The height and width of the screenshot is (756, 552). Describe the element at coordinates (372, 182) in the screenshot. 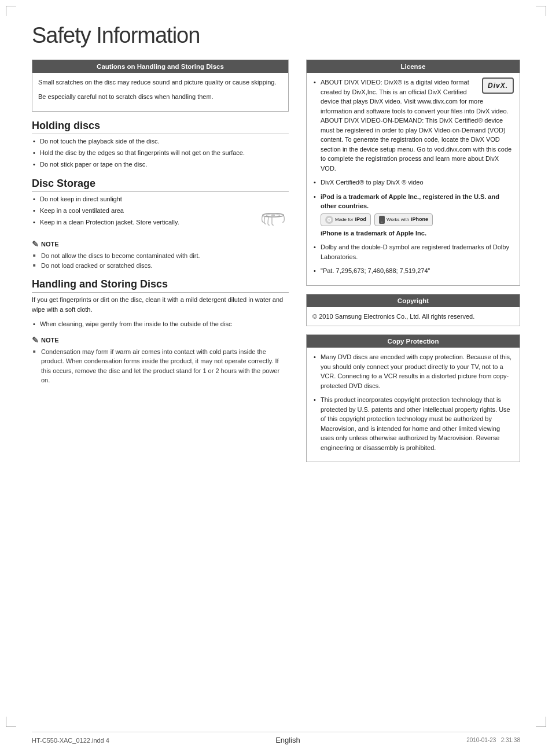

I see `divx-certified-text: DivX Certified® to play DivX ® video` at that location.